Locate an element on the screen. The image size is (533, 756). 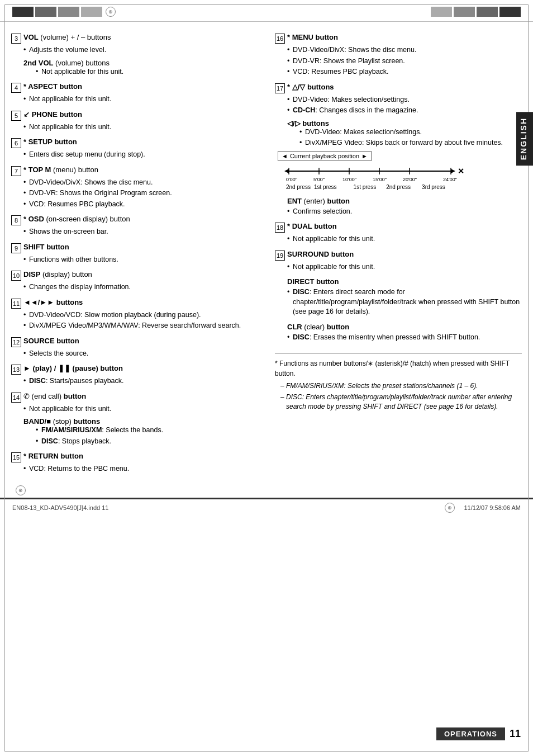
list-item: DivX/MPEG Video: Skips back or forward b… is located at coordinates (411, 143).